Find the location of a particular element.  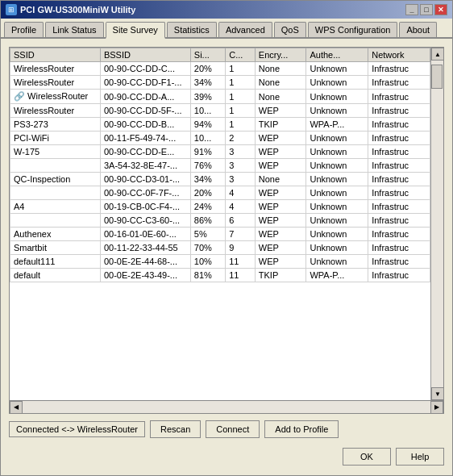

table-row: W-17500-90-CC-DD-E...91%3WEPUnknownInfra… is located at coordinates (221, 152).